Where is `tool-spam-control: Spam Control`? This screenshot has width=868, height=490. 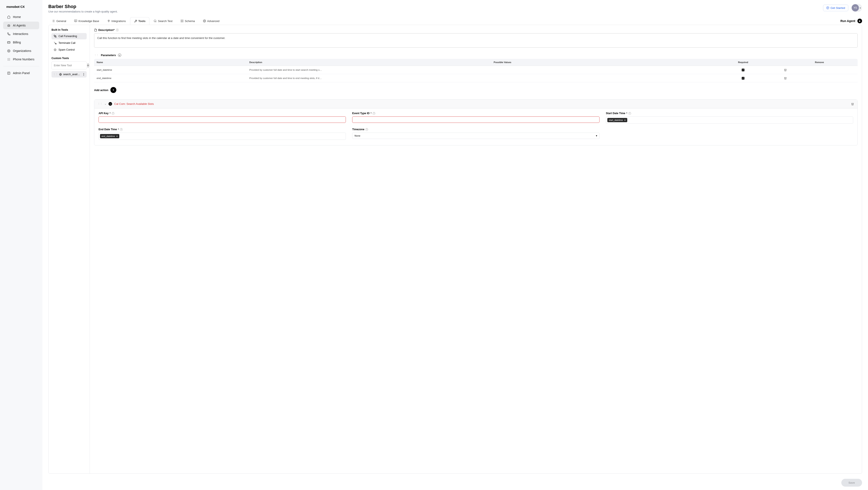
tool-spam-control: Spam Control is located at coordinates (69, 50).